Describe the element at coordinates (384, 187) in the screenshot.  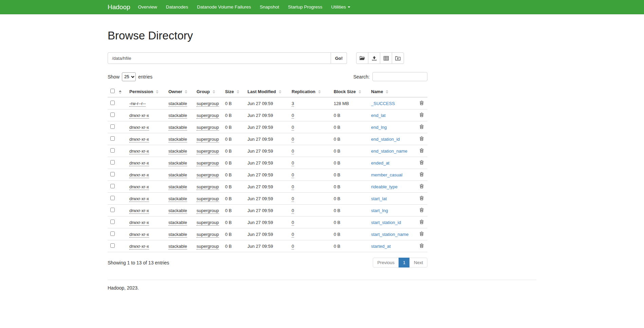
I see `file-name-link: rideable_type` at that location.